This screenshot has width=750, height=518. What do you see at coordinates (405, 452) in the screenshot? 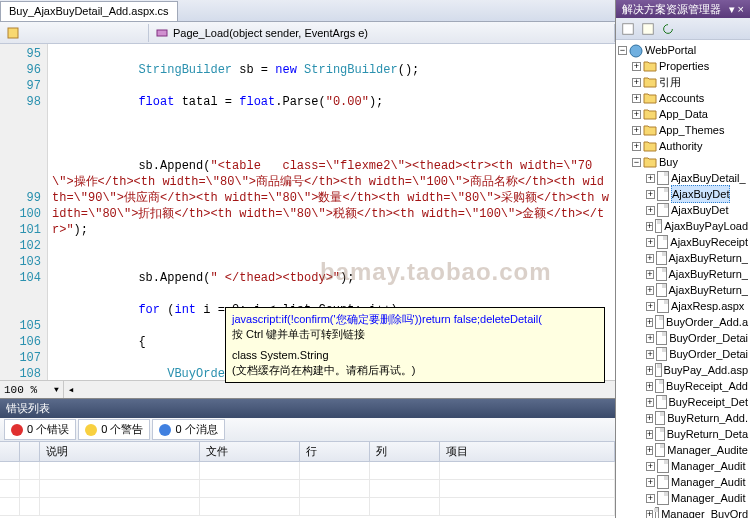
I see `col-column: 列` at bounding box center [405, 452].